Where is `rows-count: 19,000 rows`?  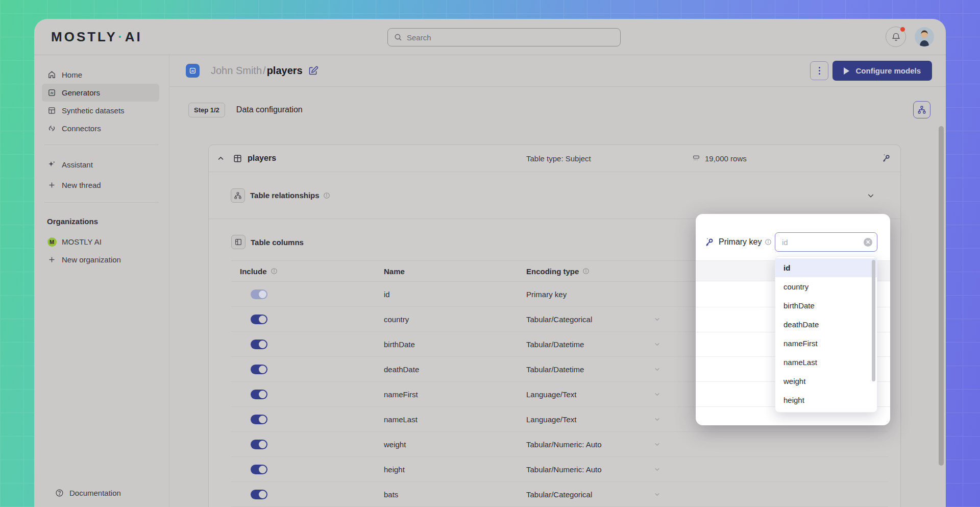 rows-count: 19,000 rows is located at coordinates (720, 158).